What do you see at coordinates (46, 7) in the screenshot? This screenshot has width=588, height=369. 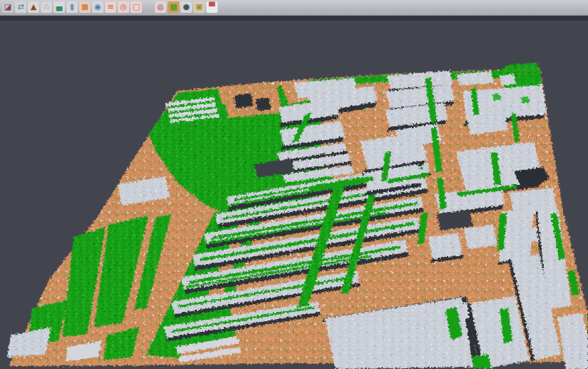 I see `point-cloud-icon: ∴` at bounding box center [46, 7].